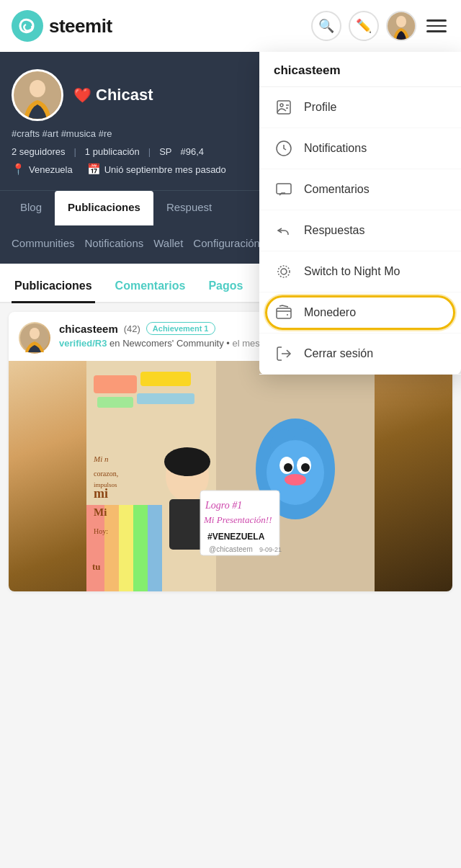 This screenshot has width=461, height=868. What do you see at coordinates (334, 231) in the screenshot?
I see `respuestas-label: Respuestas` at bounding box center [334, 231].